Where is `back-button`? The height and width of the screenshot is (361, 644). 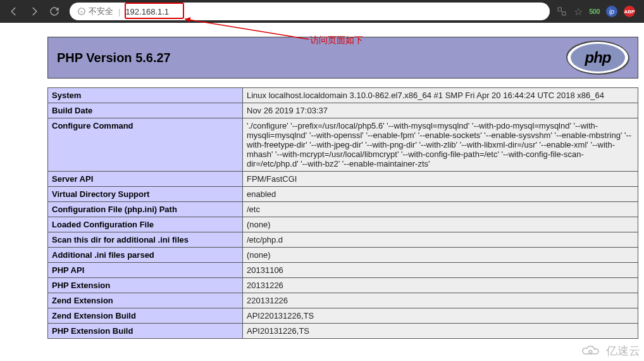 back-button is located at coordinates (14, 11).